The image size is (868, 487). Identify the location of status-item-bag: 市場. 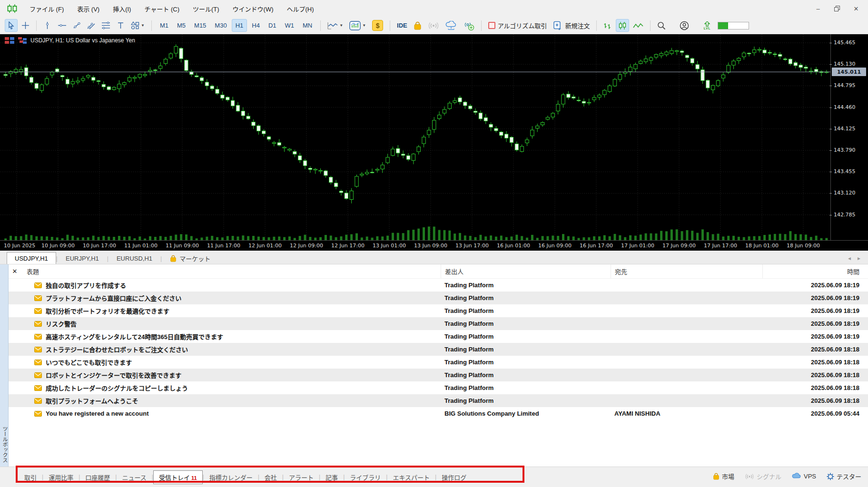
(723, 477).